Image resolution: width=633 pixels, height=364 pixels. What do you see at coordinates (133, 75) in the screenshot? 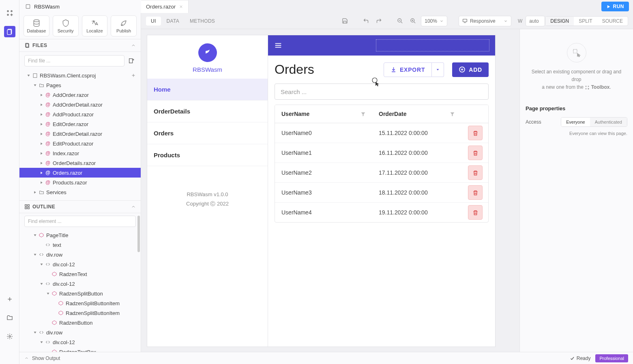
I see `plus-icon` at bounding box center [133, 75].